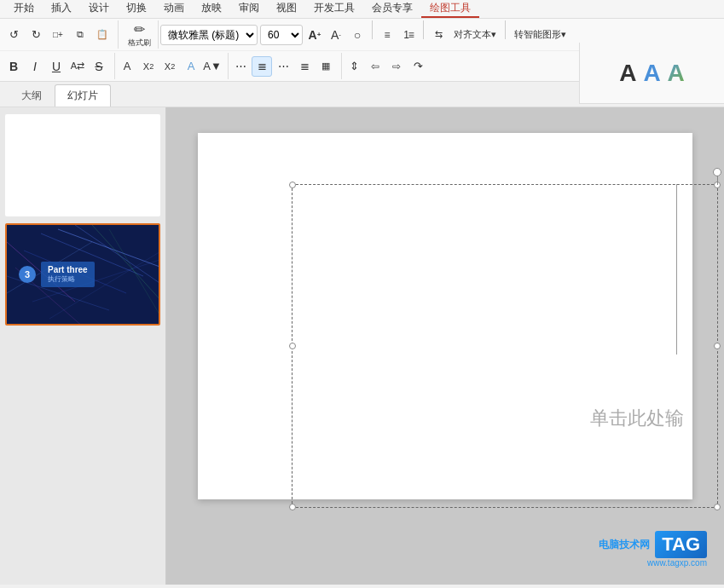  Describe the element at coordinates (652, 73) in the screenshot. I see `drawing-toolbar: A A A` at that location.